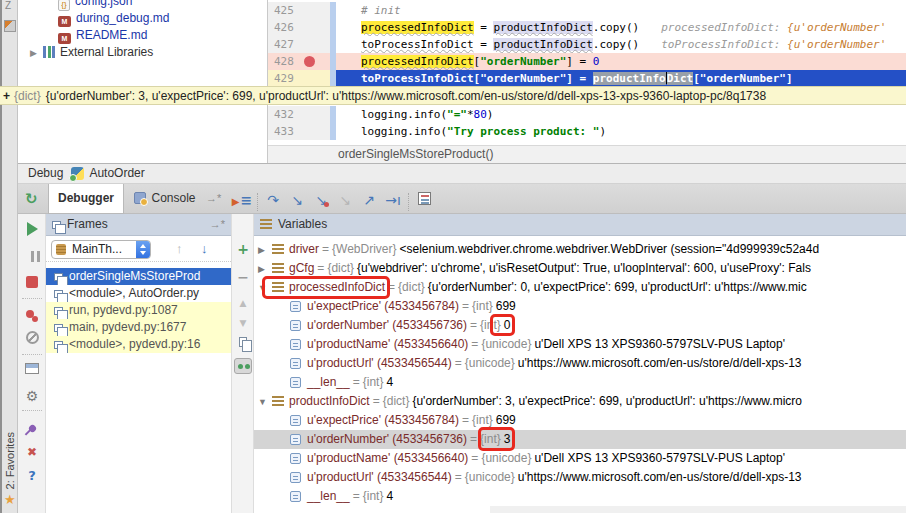 Image resolution: width=906 pixels, height=513 pixels. What do you see at coordinates (393, 200) in the screenshot?
I see `run-to-cursor-icon: →ı` at bounding box center [393, 200].